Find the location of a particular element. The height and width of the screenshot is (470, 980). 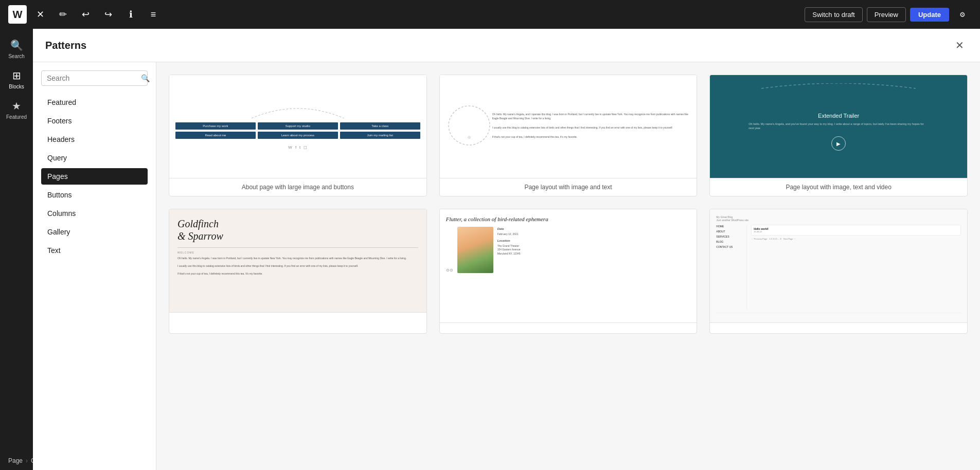

nav-item-pages: Pages is located at coordinates (95, 176).